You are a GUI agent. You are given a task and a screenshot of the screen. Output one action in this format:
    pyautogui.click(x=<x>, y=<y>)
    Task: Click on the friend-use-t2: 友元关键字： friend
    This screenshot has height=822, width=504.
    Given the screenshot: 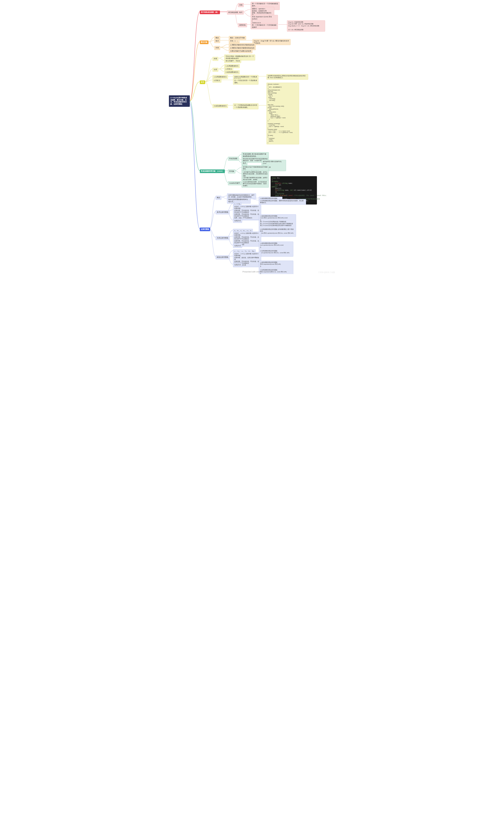 What is the action you would take?
    pyautogui.click(x=233, y=61)
    